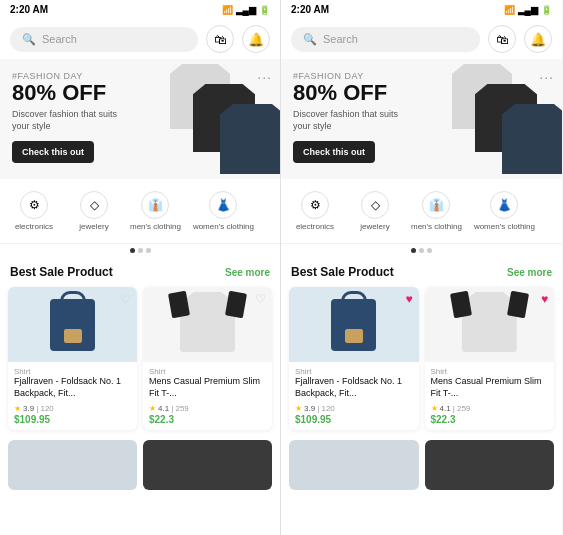 The height and width of the screenshot is (535, 563). Describe the element at coordinates (29, 40) in the screenshot. I see `search-icon-left: 🔍` at that location.